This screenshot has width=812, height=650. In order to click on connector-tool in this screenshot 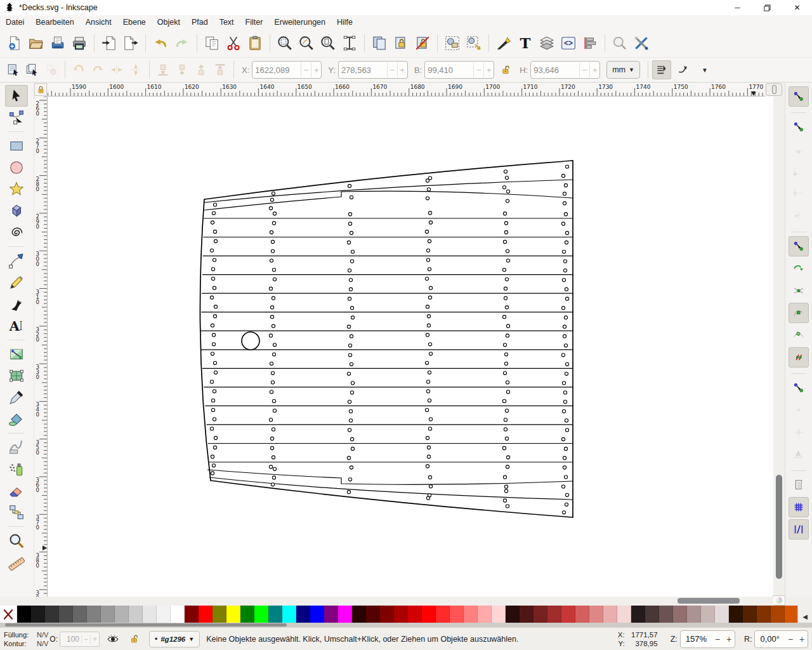, I will do `click(16, 512)`.